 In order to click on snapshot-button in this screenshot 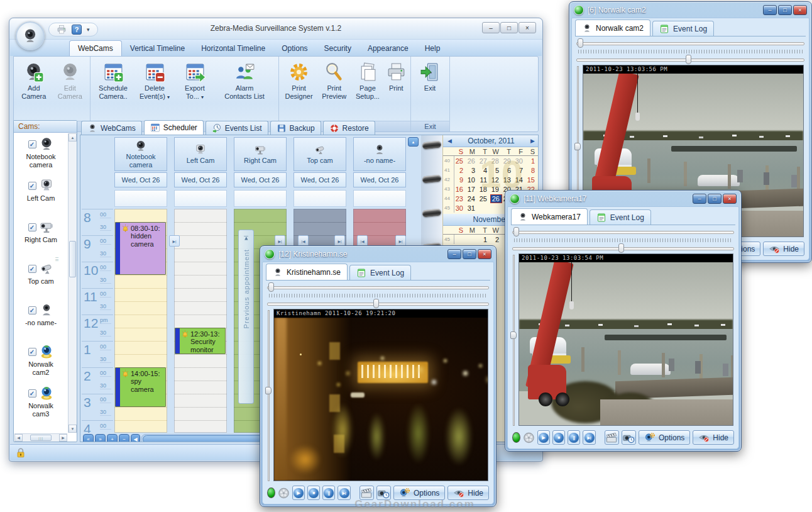, I will do `click(628, 438)`.